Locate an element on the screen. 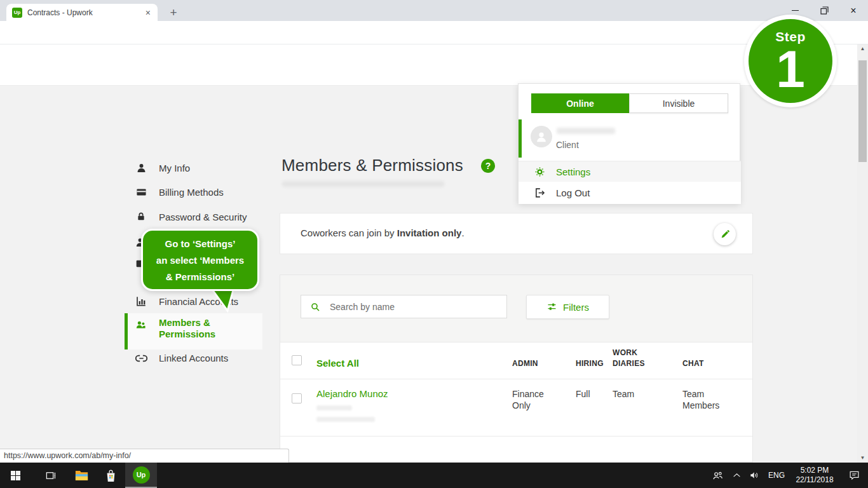 The height and width of the screenshot is (488, 868). volume-icon is located at coordinates (754, 475).